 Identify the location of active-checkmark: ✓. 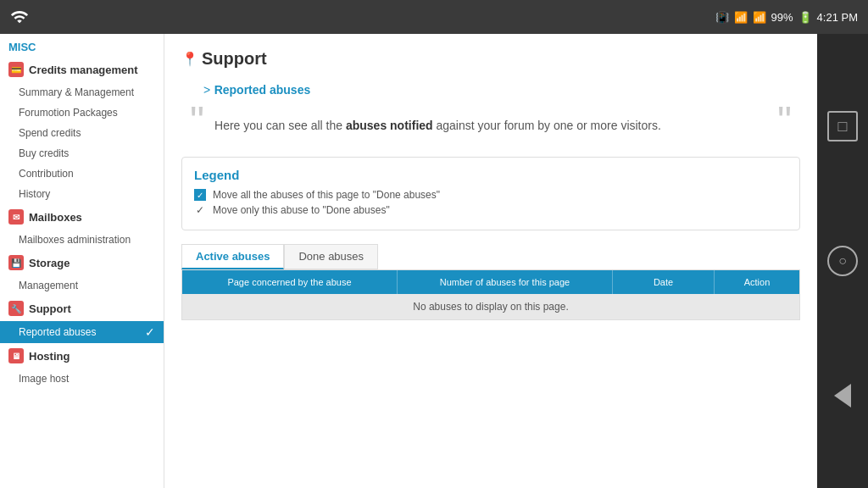
(150, 332).